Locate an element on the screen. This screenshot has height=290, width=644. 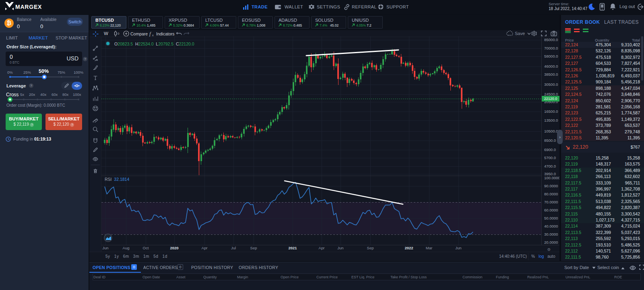
svg-text: 10500.0 is located at coordinates (551, 131).